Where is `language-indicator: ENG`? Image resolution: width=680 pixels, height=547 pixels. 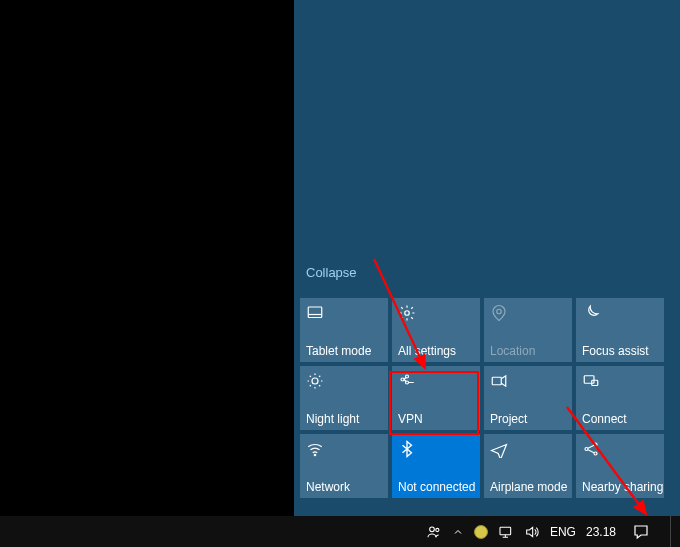 language-indicator: ENG is located at coordinates (563, 532).